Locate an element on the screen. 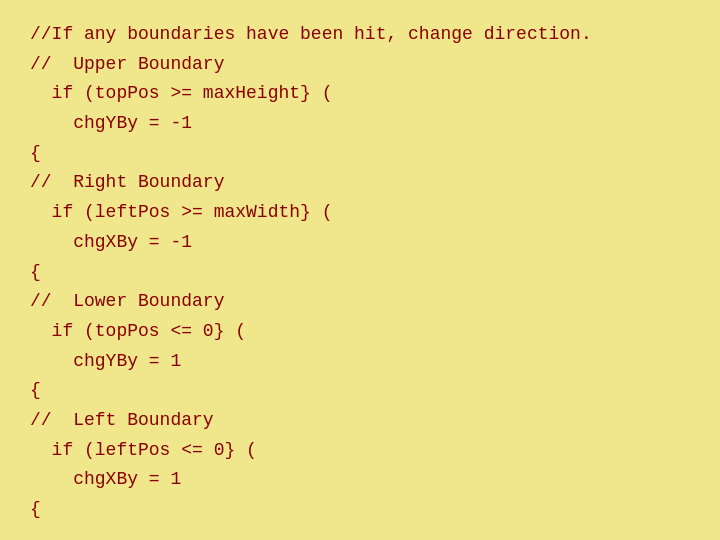  line-11: if (topPos <= 0} ( is located at coordinates (360, 332).